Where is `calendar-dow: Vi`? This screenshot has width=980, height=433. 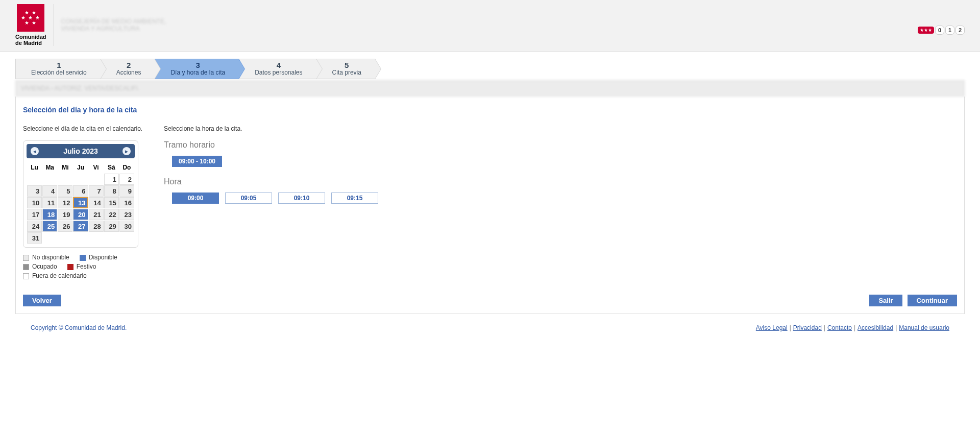
calendar-dow: Vi is located at coordinates (96, 167).